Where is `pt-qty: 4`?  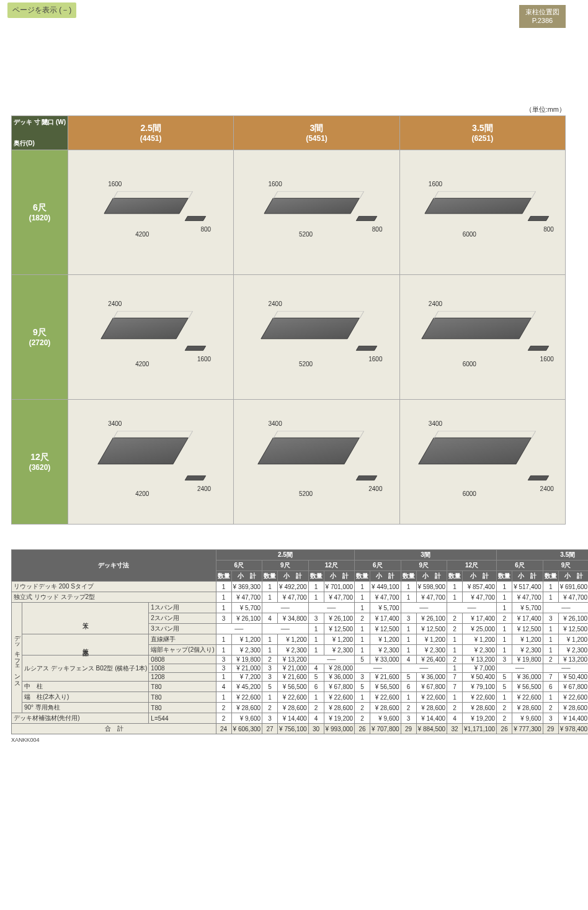
pt-qty: 4 is located at coordinates (455, 719).